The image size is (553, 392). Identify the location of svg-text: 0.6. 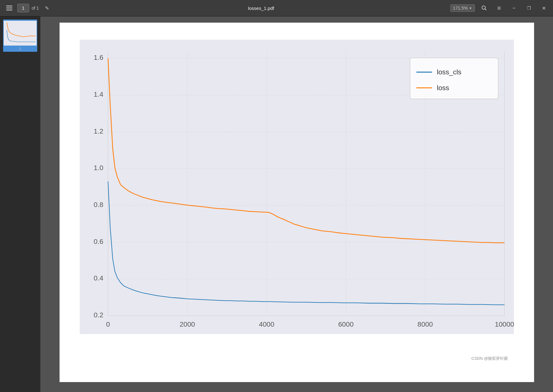
(99, 242).